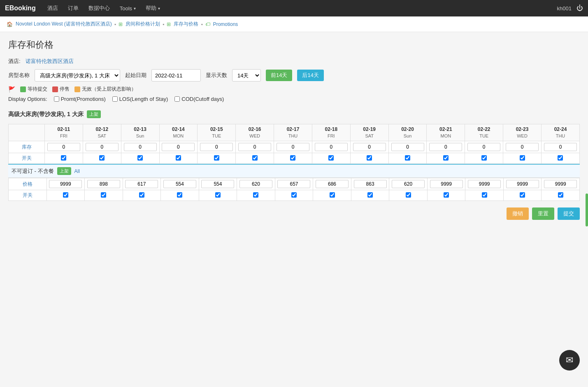  Describe the element at coordinates (57, 99) in the screenshot. I see `checkbox-promt` at that location.